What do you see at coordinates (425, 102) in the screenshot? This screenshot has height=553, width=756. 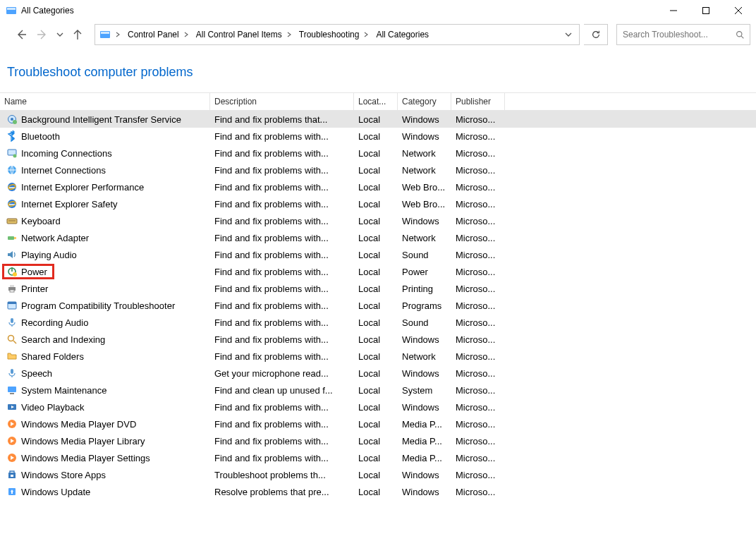 I see `column-header-category: Category` at bounding box center [425, 102].